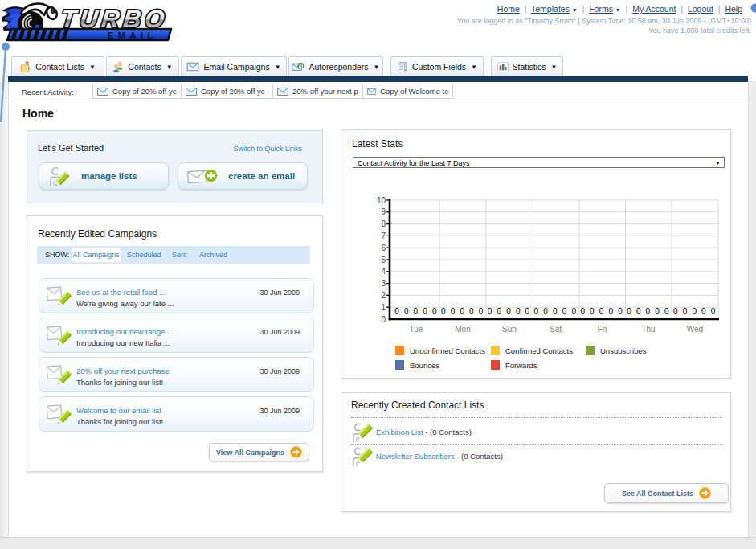 This screenshot has height=549, width=756. What do you see at coordinates (603, 330) in the screenshot?
I see `svg-text: Fri` at bounding box center [603, 330].